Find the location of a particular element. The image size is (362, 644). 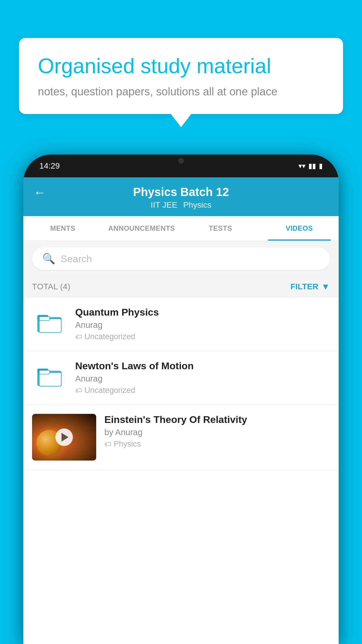

video-title-1: Quantum Physics is located at coordinates (203, 312).